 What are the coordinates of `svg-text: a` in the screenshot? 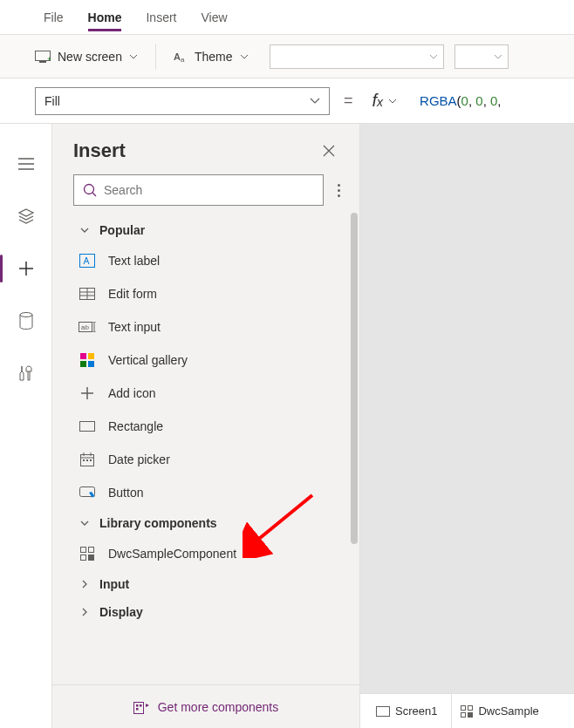 It's located at (183, 59).